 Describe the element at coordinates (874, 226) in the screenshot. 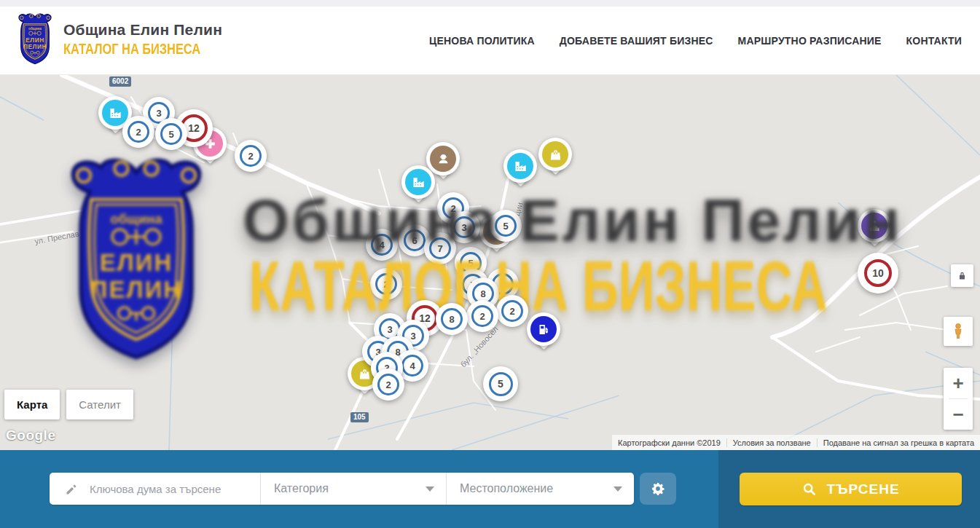

I see `church-icon` at that location.